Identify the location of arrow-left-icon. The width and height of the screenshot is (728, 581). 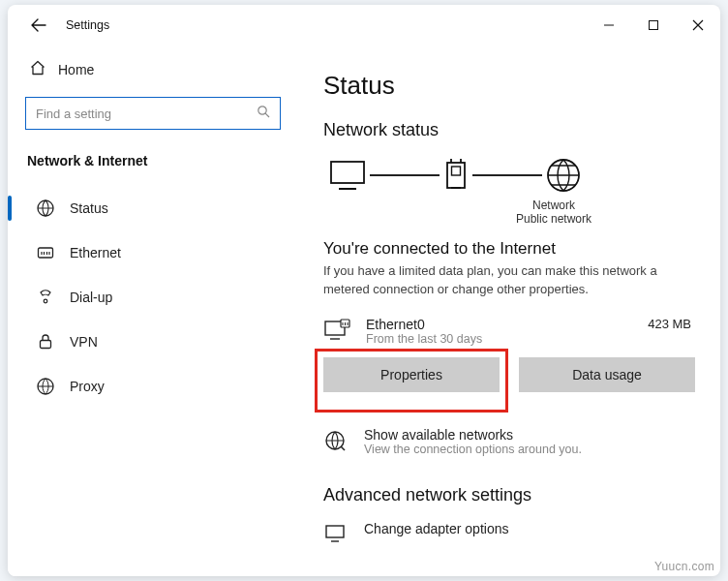
(39, 25).